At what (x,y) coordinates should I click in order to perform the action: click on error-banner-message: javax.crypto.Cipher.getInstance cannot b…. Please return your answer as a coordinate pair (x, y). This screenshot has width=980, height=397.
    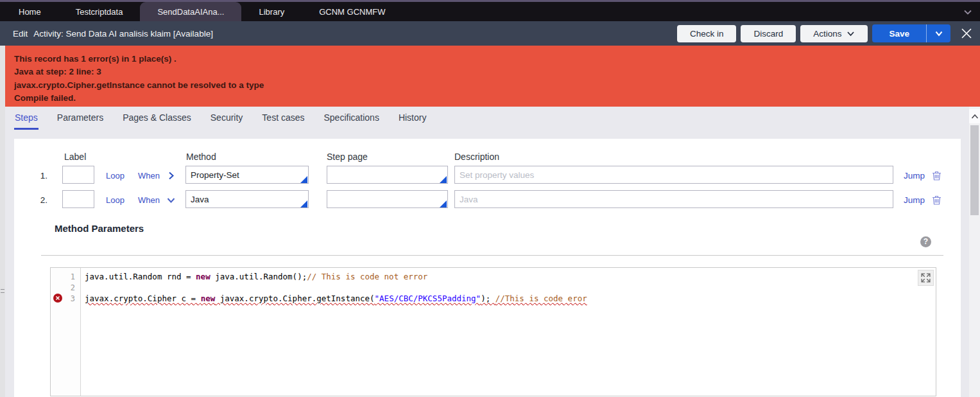
    Looking at the image, I should click on (497, 85).